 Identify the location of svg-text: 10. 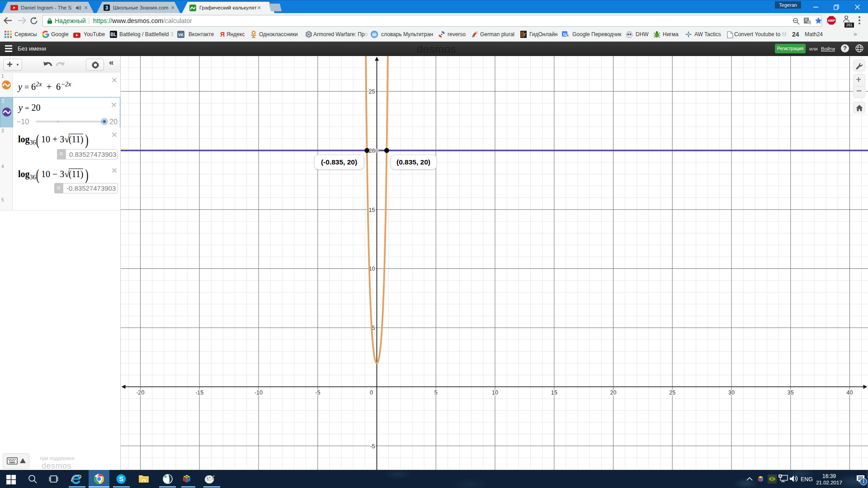
(495, 393).